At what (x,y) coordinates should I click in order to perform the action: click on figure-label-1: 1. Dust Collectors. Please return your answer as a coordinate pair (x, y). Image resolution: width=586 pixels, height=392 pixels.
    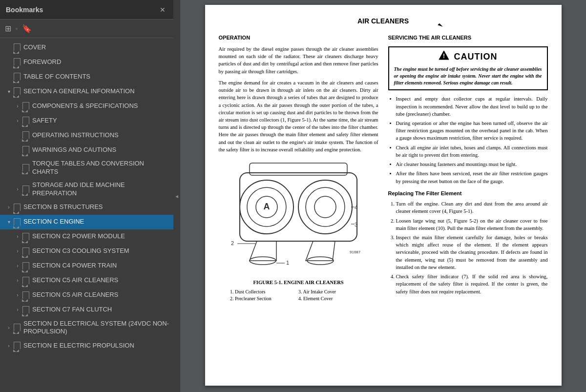
    Looking at the image, I should click on (264, 292).